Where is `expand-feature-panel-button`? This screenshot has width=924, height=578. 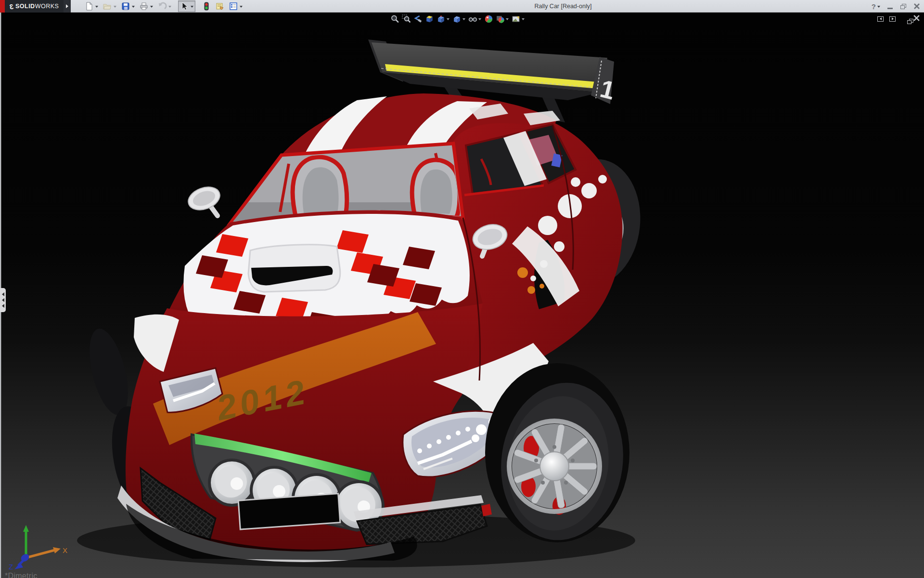 expand-feature-panel-button is located at coordinates (3, 300).